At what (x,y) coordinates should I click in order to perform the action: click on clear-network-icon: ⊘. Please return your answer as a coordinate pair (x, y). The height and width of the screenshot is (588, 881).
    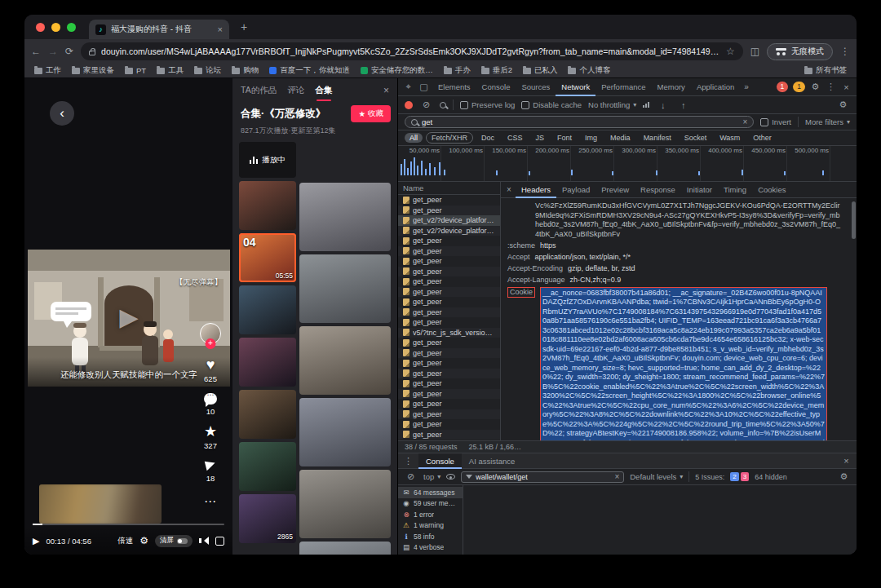
    Looking at the image, I should click on (426, 104).